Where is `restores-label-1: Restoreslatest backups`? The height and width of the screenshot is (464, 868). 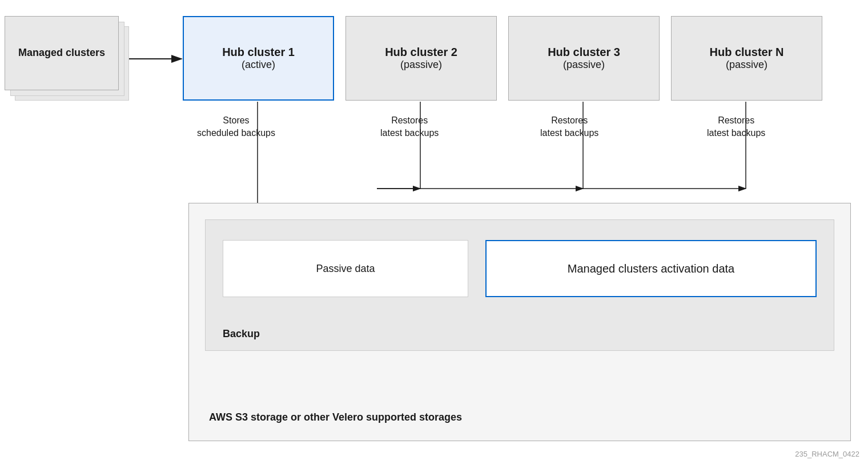 restores-label-1: Restoreslatest backups is located at coordinates (409, 127).